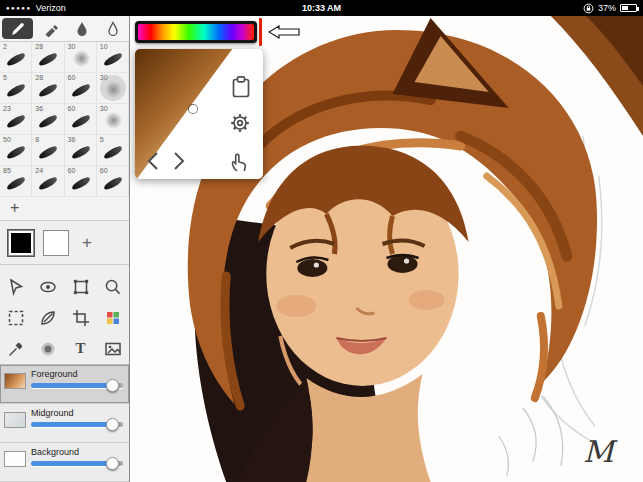 This screenshot has width=643, height=482. Describe the element at coordinates (77, 413) in the screenshot. I see `layer-label: Midground` at that location.